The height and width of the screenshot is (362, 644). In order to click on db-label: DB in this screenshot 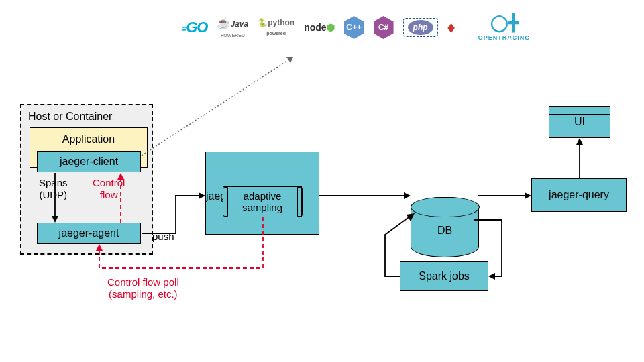, I will do `click(445, 231)`.